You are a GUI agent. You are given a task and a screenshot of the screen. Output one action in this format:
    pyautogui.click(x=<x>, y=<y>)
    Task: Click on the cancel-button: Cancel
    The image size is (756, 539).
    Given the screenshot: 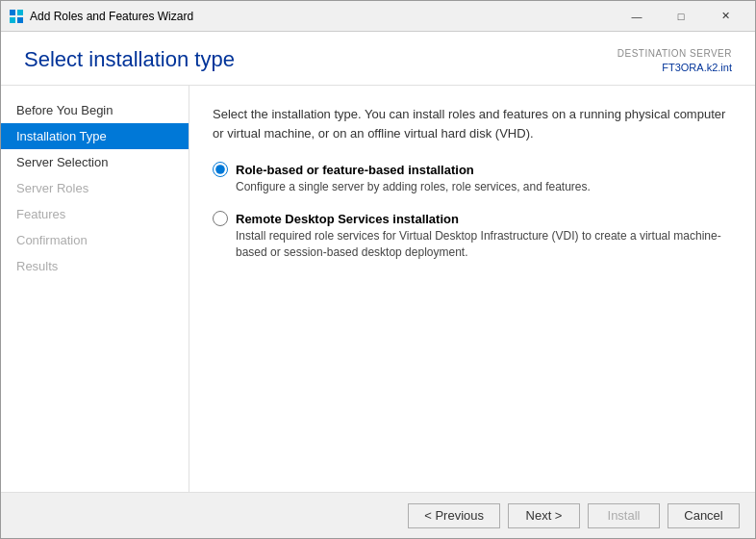 What is the action you would take?
    pyautogui.click(x=704, y=516)
    